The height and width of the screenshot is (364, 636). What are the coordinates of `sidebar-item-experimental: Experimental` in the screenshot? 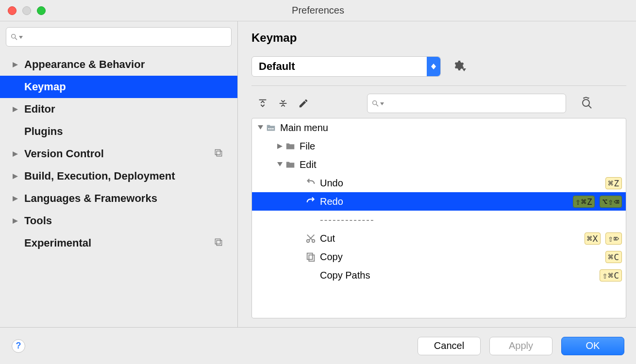 It's located at (118, 243).